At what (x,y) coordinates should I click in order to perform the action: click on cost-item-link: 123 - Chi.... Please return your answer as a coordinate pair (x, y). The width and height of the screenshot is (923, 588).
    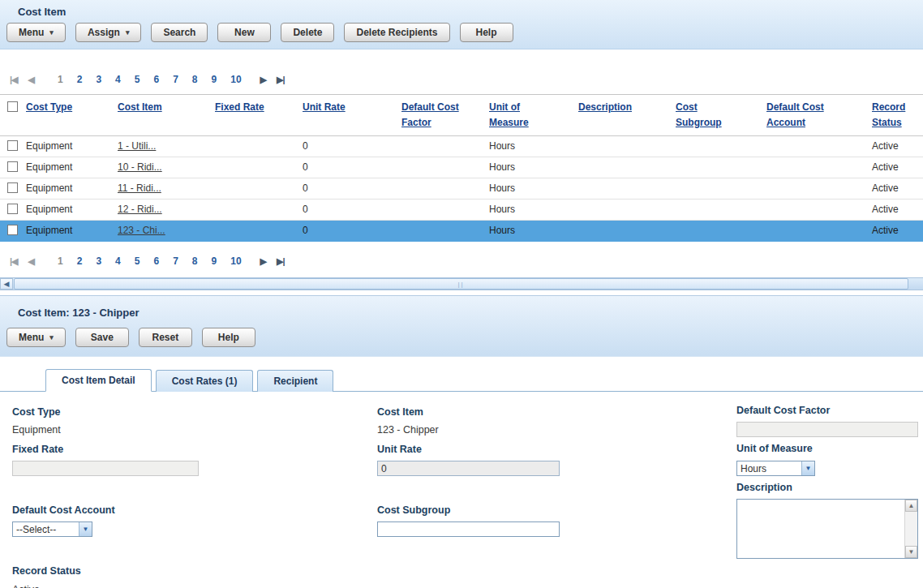
    Looking at the image, I should click on (141, 230).